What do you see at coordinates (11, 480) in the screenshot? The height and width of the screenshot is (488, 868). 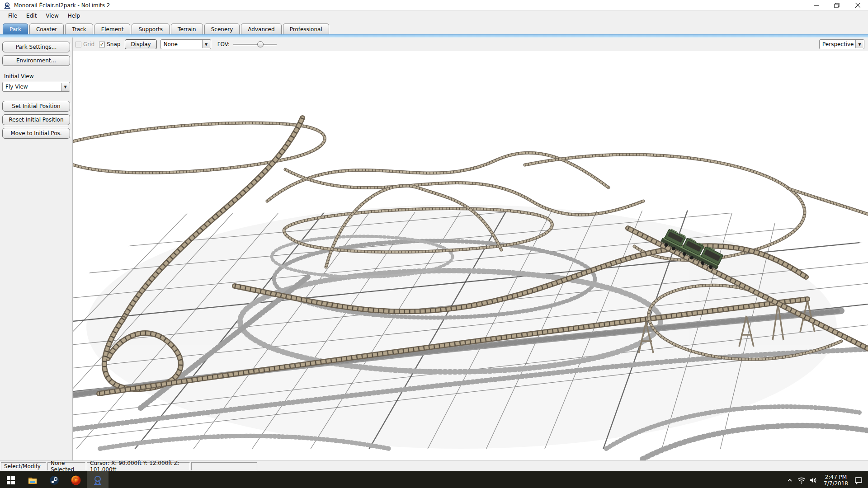 I see `windows-logo-icon` at bounding box center [11, 480].